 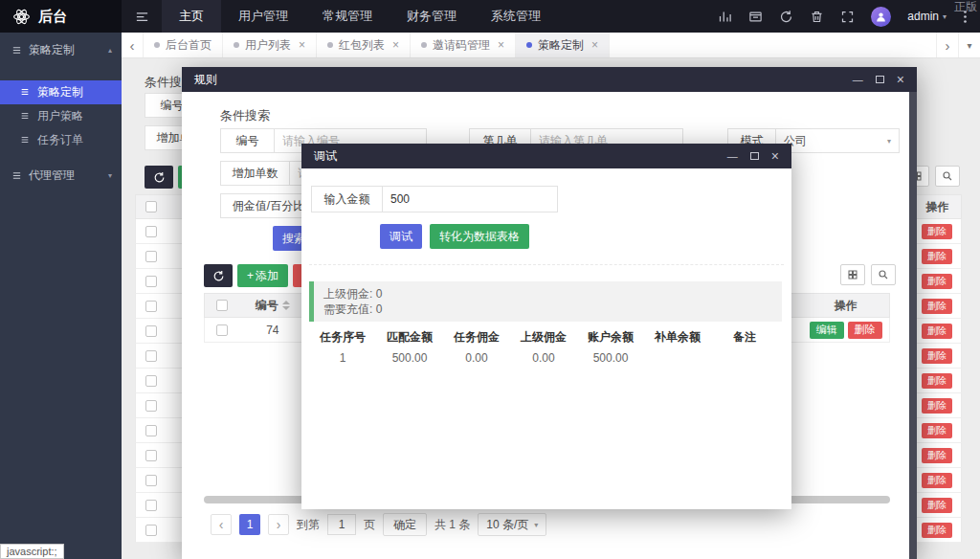 I want to click on divider, so click(x=546, y=264).